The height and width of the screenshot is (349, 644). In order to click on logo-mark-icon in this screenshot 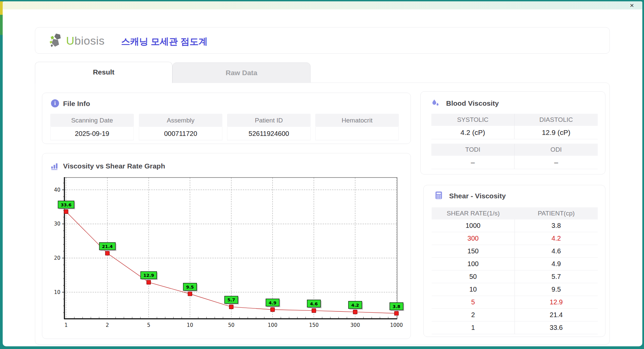, I will do `click(57, 41)`.